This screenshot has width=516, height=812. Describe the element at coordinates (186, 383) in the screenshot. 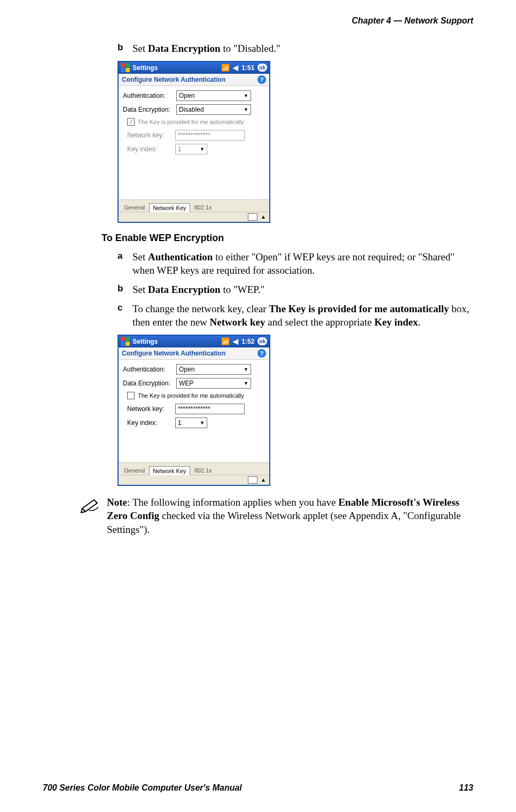

I see `combo-value: WEP` at that location.